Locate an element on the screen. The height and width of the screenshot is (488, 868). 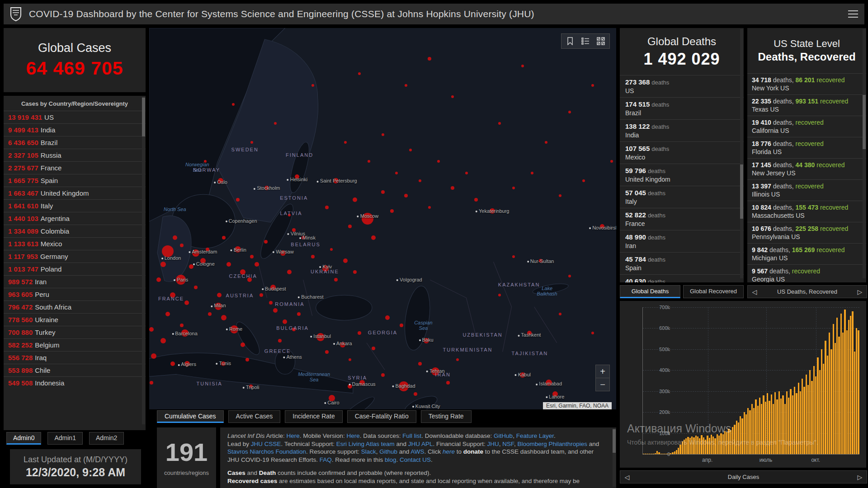
footer-link: Esri Living Atlas team is located at coordinates (365, 444).